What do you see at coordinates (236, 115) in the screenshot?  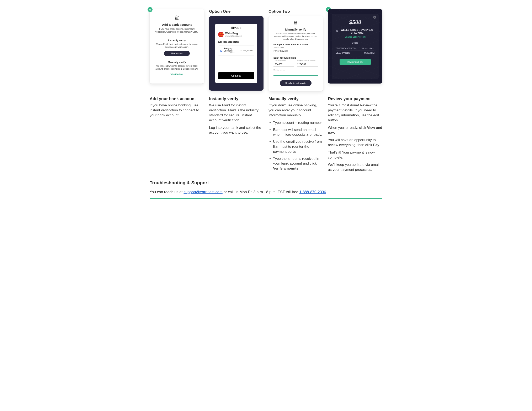 I see `option-one-description: Instantly verify We use Plaid for instan…` at bounding box center [236, 115].